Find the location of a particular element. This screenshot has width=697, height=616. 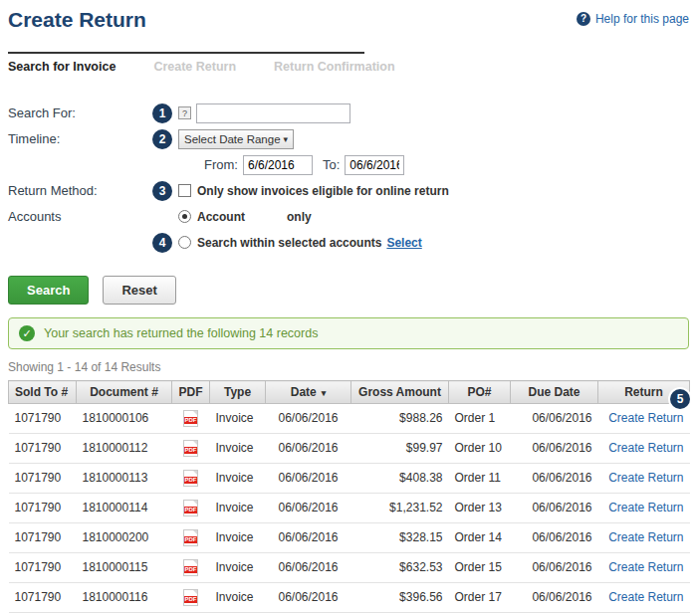

header-pdf: PDF is located at coordinates (191, 392).